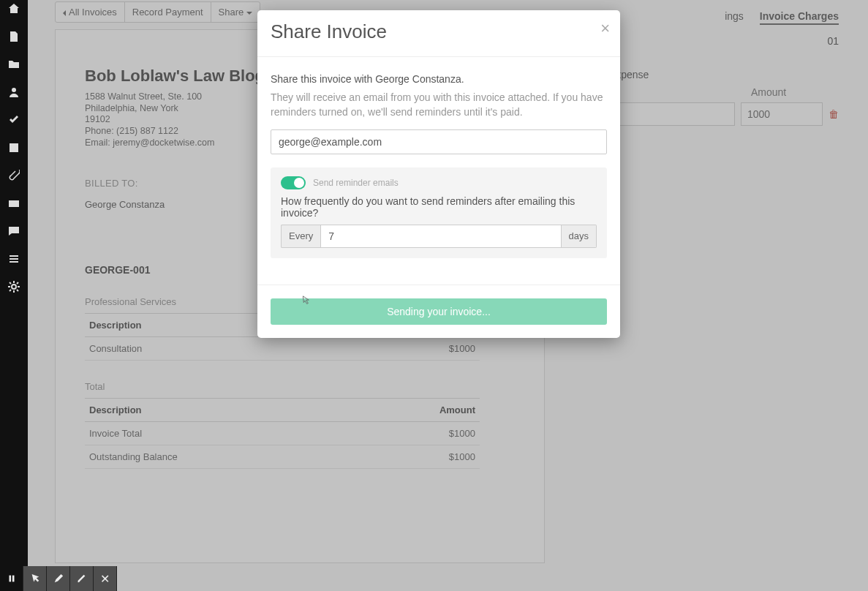 This screenshot has height=591, width=868. I want to click on reminder-interval-input, so click(440, 236).